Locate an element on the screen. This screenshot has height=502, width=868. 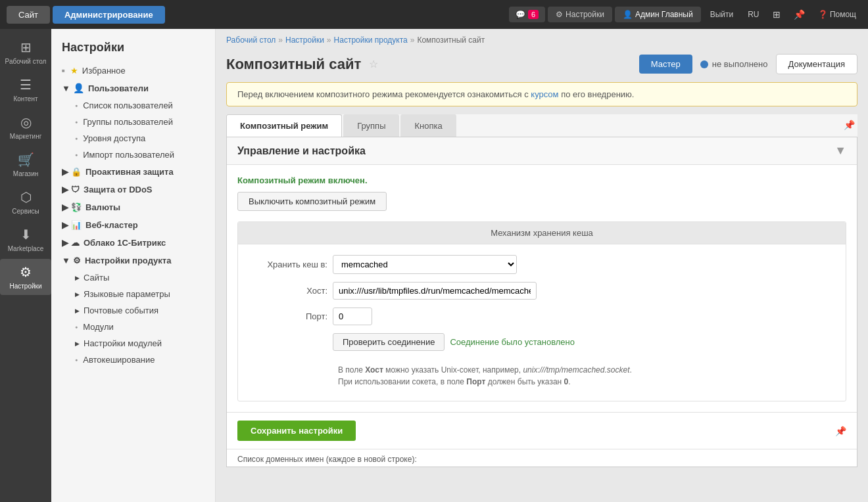
nav-content: ☰ Контент is located at coordinates (26, 89).